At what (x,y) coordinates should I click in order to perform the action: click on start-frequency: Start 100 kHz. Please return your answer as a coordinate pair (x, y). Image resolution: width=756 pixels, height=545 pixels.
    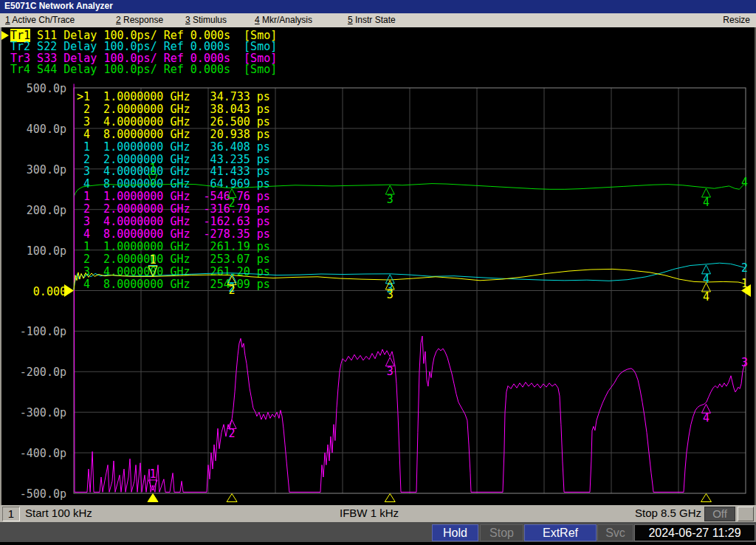
    Looking at the image, I should click on (59, 513).